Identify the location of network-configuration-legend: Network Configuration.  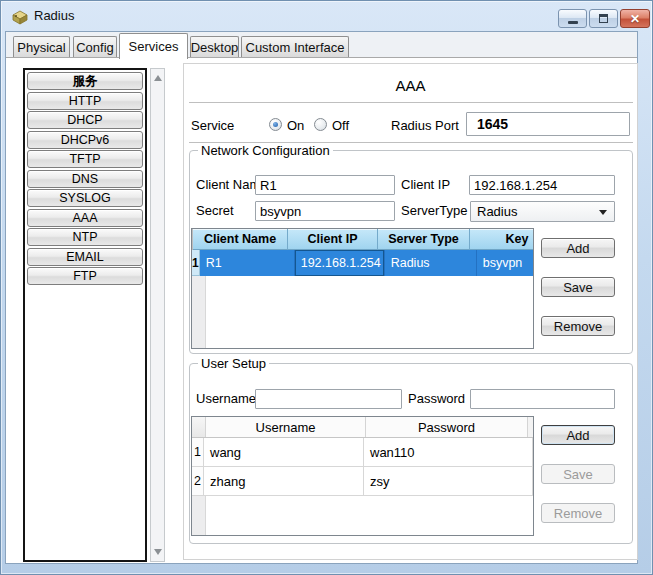
(266, 150).